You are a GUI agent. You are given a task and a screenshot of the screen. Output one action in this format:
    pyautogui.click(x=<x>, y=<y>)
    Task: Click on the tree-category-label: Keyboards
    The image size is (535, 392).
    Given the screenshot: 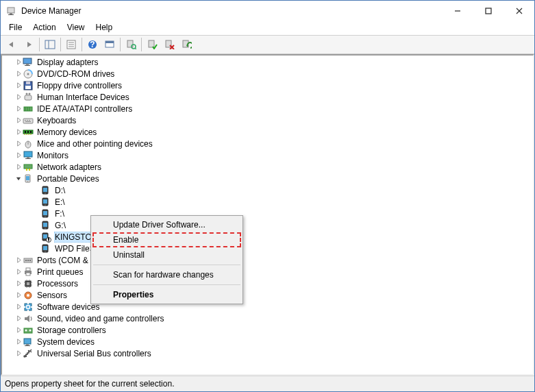 What is the action you would take?
    pyautogui.click(x=56, y=121)
    